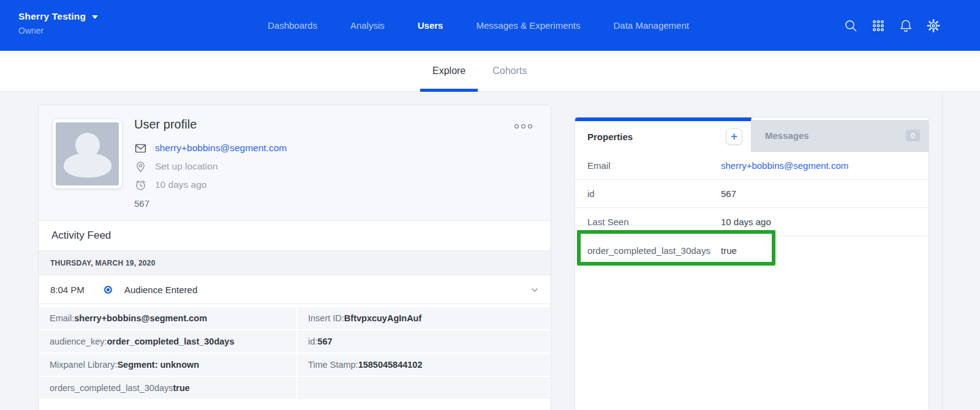 This screenshot has width=980, height=410. I want to click on apps-grid-icon, so click(878, 26).